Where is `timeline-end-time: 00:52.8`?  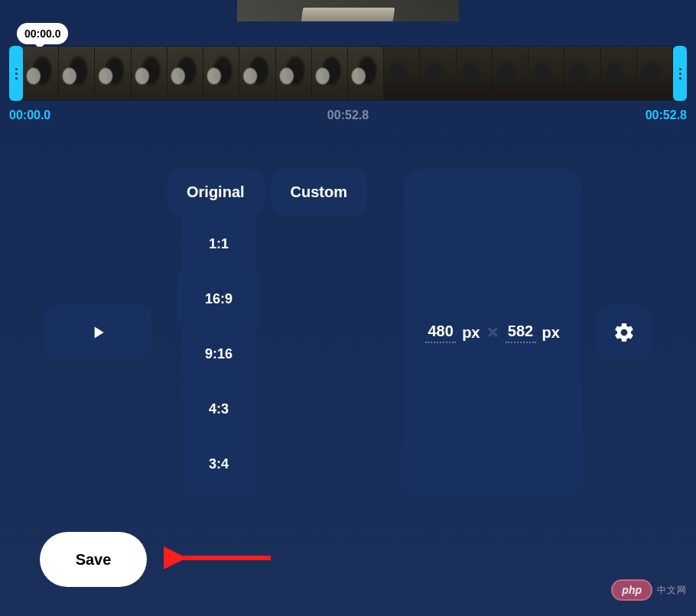
timeline-end-time: 00:52.8 is located at coordinates (666, 115).